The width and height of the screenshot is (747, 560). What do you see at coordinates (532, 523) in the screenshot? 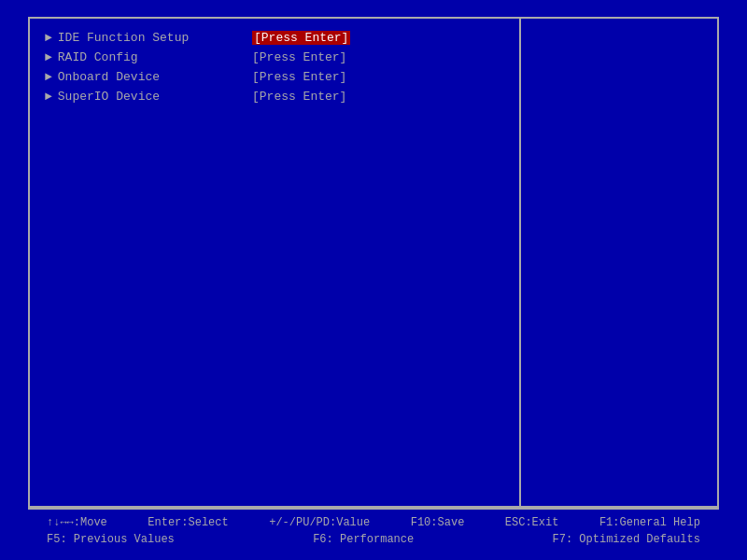
I see `footer-row1-item-4: ESC:Exit` at bounding box center [532, 523].